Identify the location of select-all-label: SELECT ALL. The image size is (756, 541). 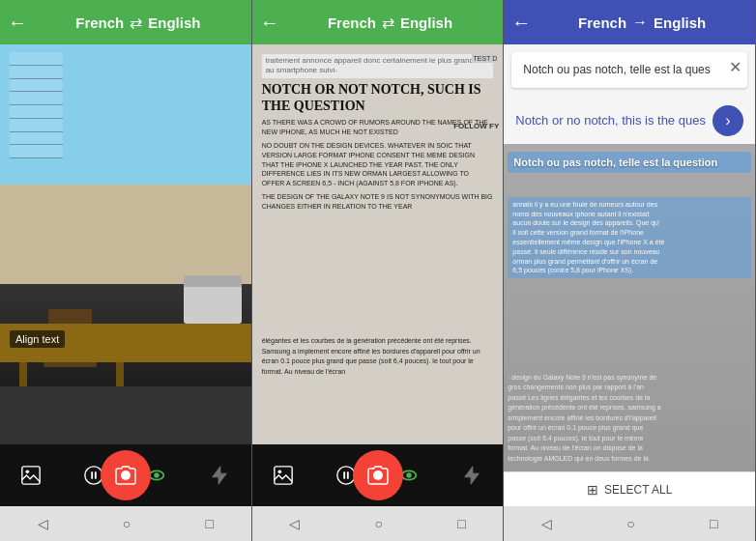
(638, 490).